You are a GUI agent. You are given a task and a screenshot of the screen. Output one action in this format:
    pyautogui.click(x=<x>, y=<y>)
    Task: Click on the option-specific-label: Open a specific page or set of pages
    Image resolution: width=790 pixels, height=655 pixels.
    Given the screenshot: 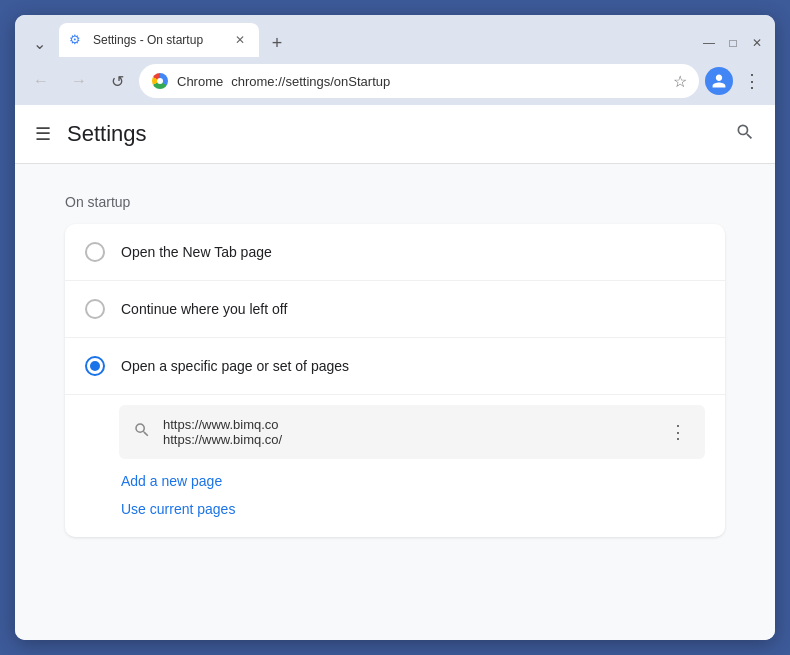 What is the action you would take?
    pyautogui.click(x=235, y=366)
    